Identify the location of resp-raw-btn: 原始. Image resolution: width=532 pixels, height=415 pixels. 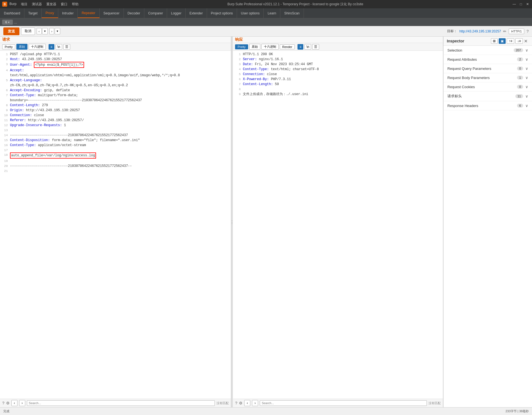
(255, 47).